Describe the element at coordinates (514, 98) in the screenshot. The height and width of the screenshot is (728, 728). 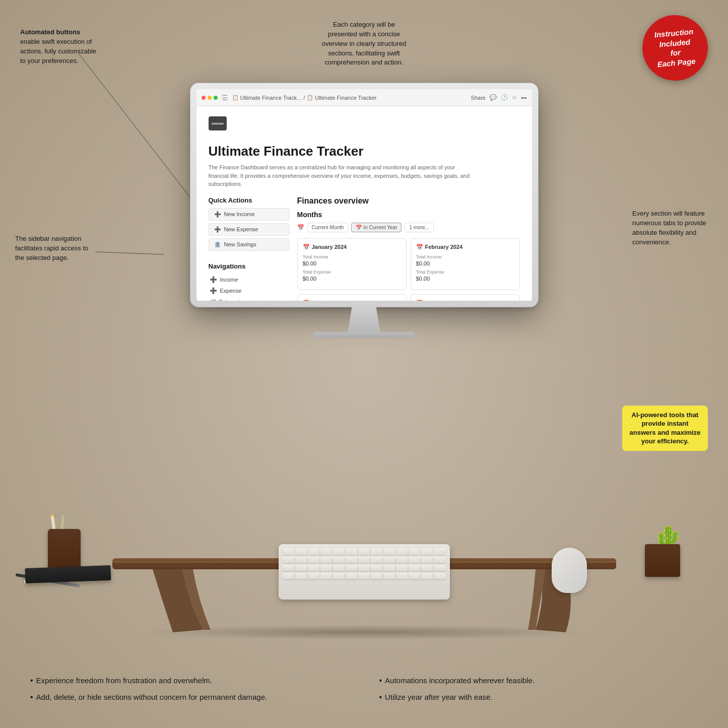
I see `star-icon: ☆` at that location.